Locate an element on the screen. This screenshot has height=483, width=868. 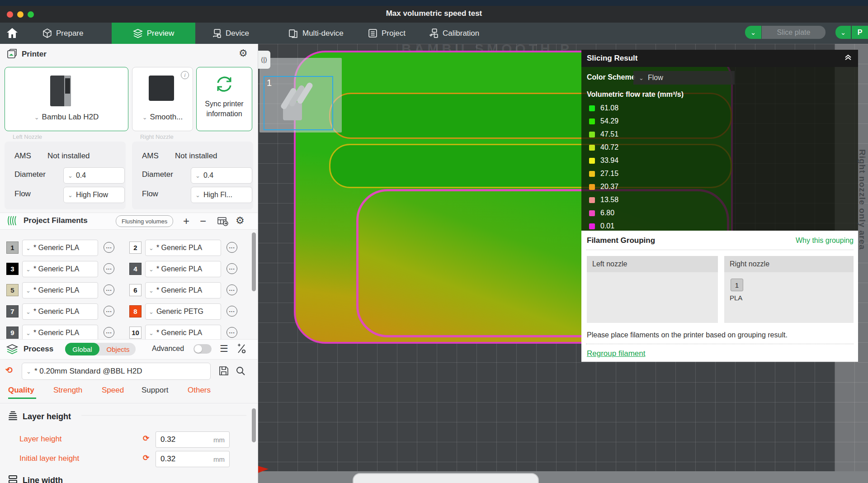
collapse-panel-icon is located at coordinates (848, 59).